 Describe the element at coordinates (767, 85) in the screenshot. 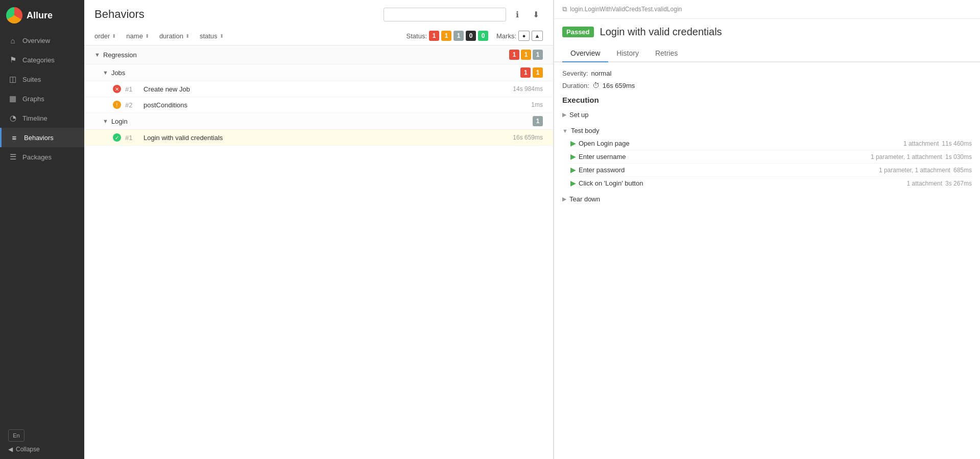

I see `duration-row: Duration: ⏱ 16s 659ms` at that location.